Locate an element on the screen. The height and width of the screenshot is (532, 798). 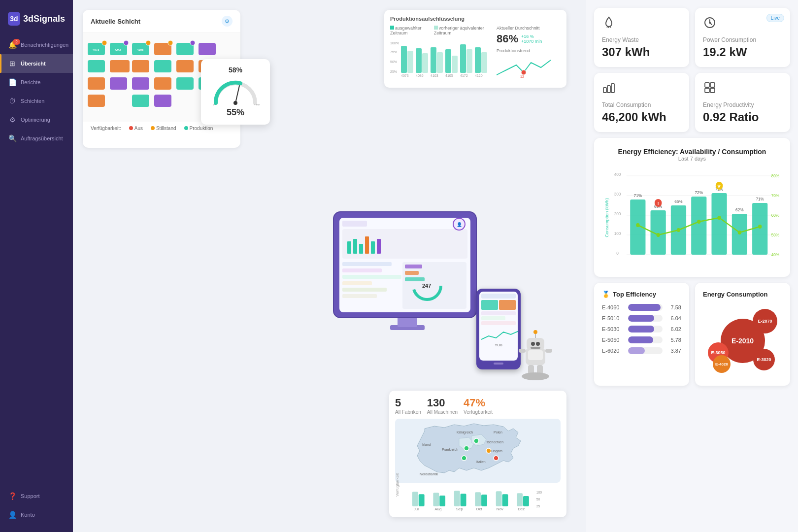
avail-chart-svg: Jul Aug Sep Okt Nov Dez 100 50 25 is located at coordinates (485, 499).